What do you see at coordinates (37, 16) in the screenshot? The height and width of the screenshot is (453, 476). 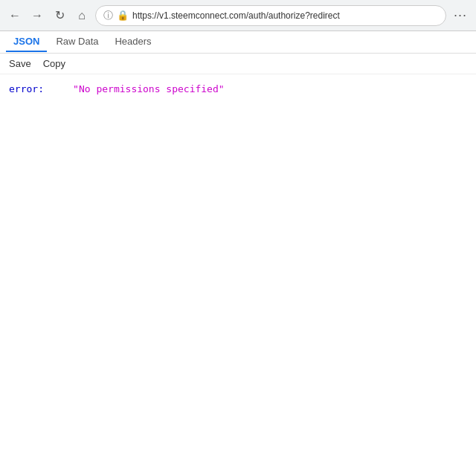 I see `forward-button: →` at bounding box center [37, 16].